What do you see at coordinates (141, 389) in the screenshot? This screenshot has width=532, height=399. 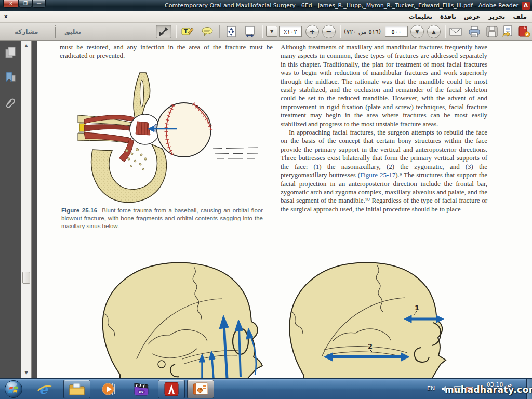 I see `clapperboard-icon: ex` at bounding box center [141, 389].